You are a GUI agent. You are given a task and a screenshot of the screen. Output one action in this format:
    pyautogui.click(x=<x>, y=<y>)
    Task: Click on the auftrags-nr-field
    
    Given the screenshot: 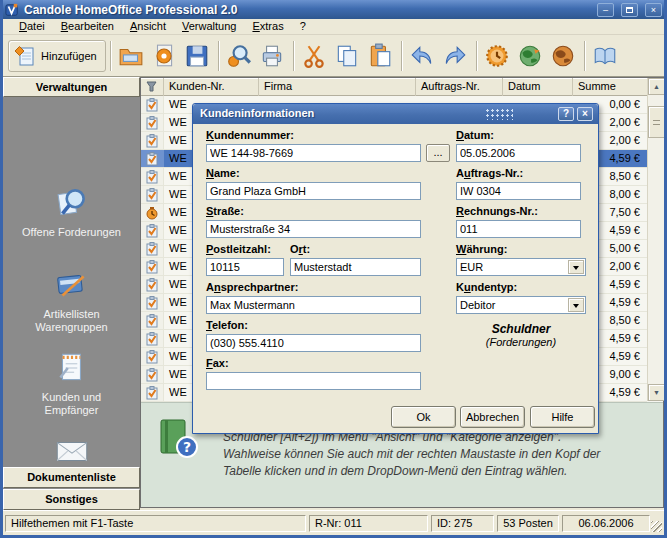 What is the action you would take?
    pyautogui.click(x=518, y=191)
    